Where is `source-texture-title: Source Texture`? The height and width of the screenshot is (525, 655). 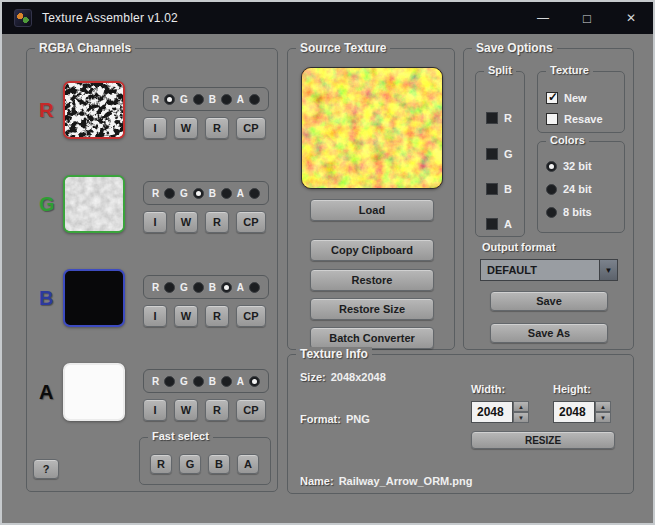
source-texture-title: Source Texture is located at coordinates (343, 48).